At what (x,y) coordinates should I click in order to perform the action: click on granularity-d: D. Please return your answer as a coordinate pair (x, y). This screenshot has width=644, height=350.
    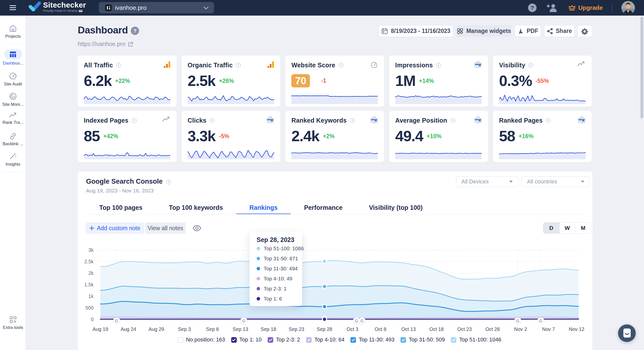
    Looking at the image, I should click on (551, 228).